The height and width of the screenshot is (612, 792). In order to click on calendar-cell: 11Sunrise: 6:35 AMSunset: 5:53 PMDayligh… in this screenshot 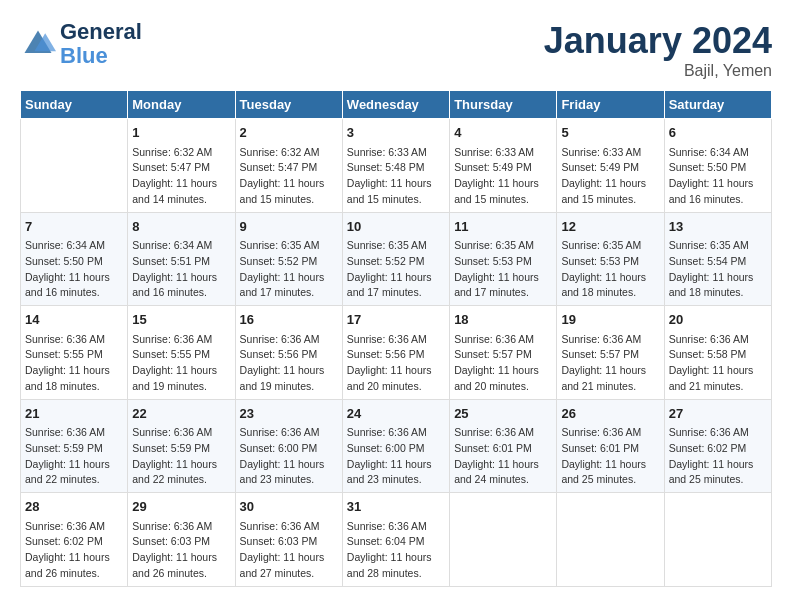, I will do `click(504, 259)`.